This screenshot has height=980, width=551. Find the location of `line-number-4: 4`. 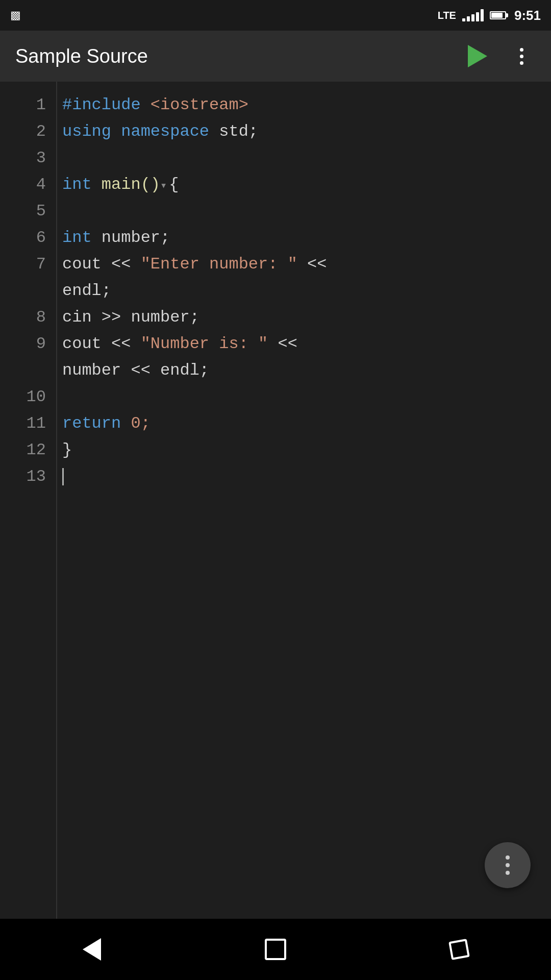

line-number-4: 4 is located at coordinates (28, 185).